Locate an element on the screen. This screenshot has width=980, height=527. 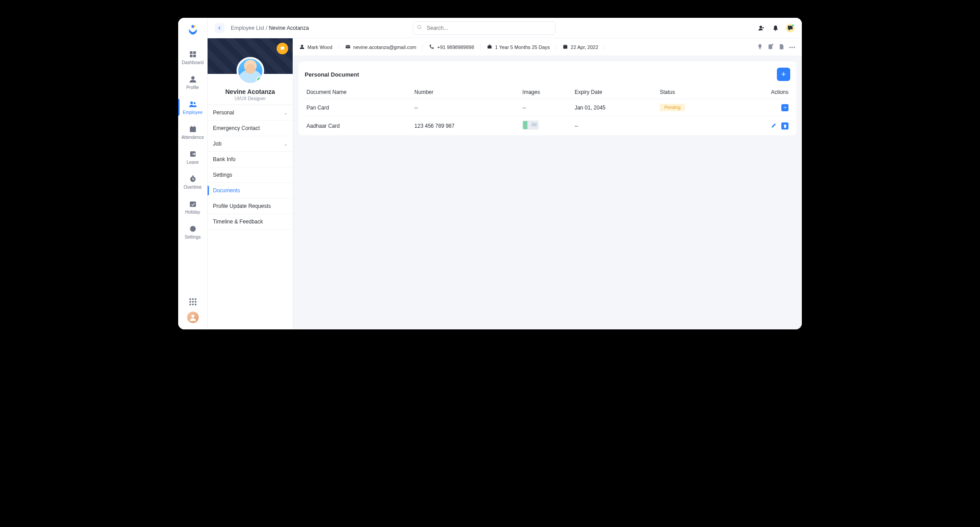
phone-icon is located at coordinates (432, 47).